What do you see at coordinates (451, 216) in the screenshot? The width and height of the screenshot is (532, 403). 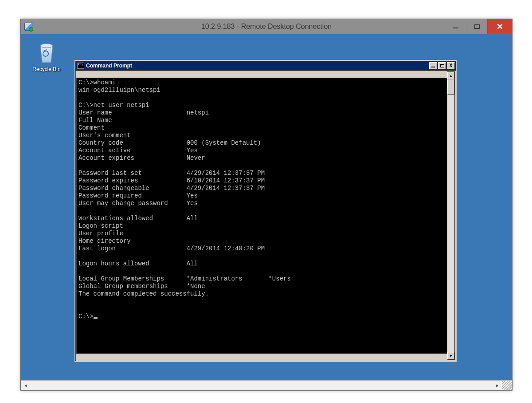 I see `cmd-vertical-scrollbar: ▲ ▼` at bounding box center [451, 216].